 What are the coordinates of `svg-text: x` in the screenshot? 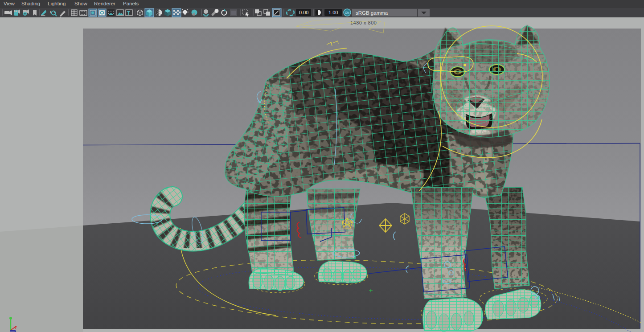 It's located at (16, 328).